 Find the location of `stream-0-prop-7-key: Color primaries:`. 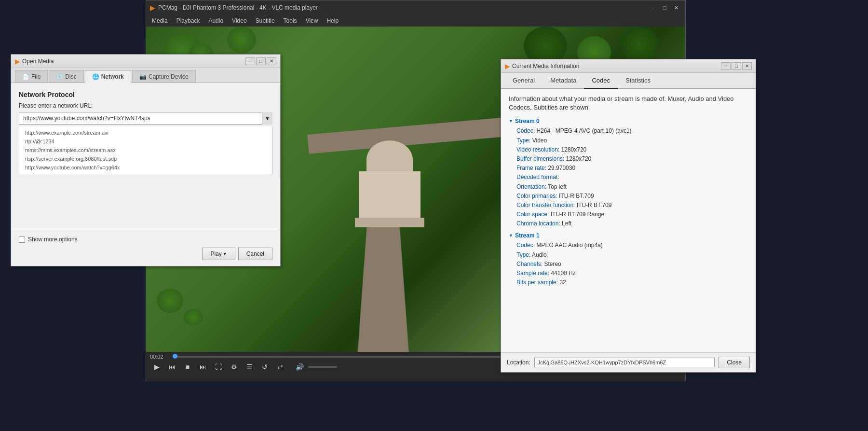

stream-0-prop-7-key: Color primaries: is located at coordinates (537, 196).